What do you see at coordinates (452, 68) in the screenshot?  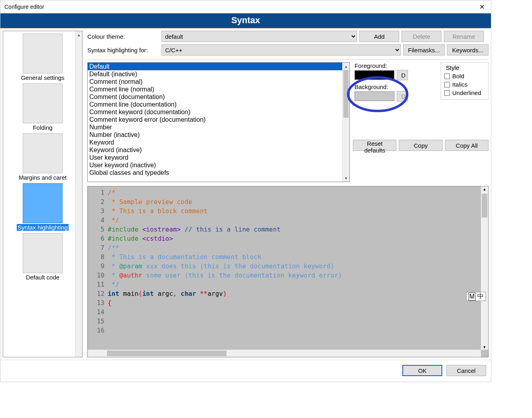 I see `style-legend: Style` at bounding box center [452, 68].